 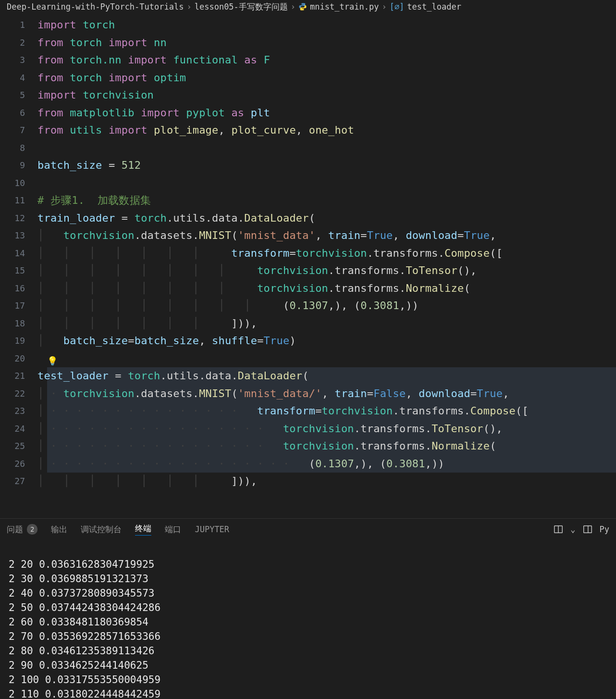 What do you see at coordinates (19, 218) in the screenshot?
I see `line-number: 12` at bounding box center [19, 218].